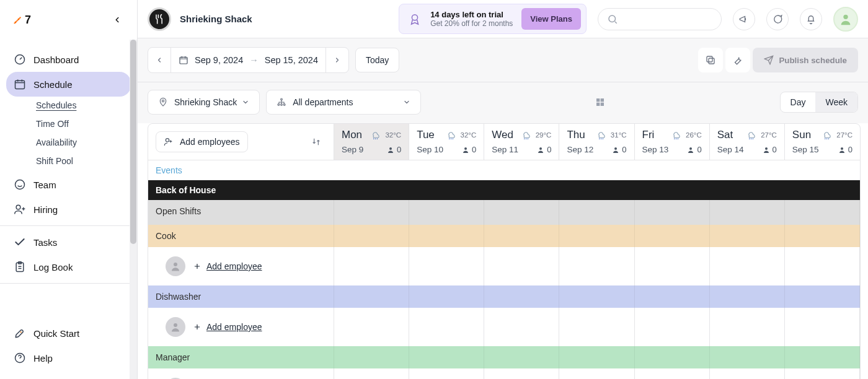  I want to click on sidebar-item-schedule: Schedule, so click(68, 84).